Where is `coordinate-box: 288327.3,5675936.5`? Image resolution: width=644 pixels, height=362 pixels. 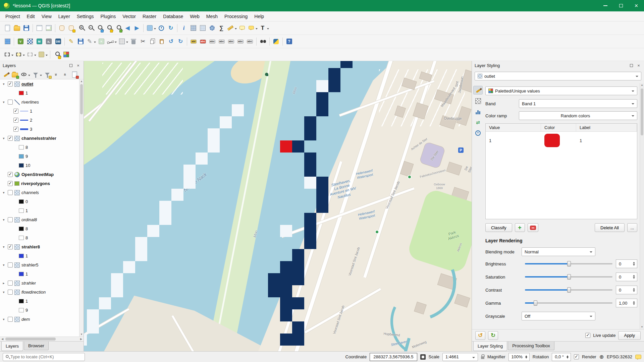 coordinate-box: 288327.3,5675936.5 is located at coordinates (393, 357).